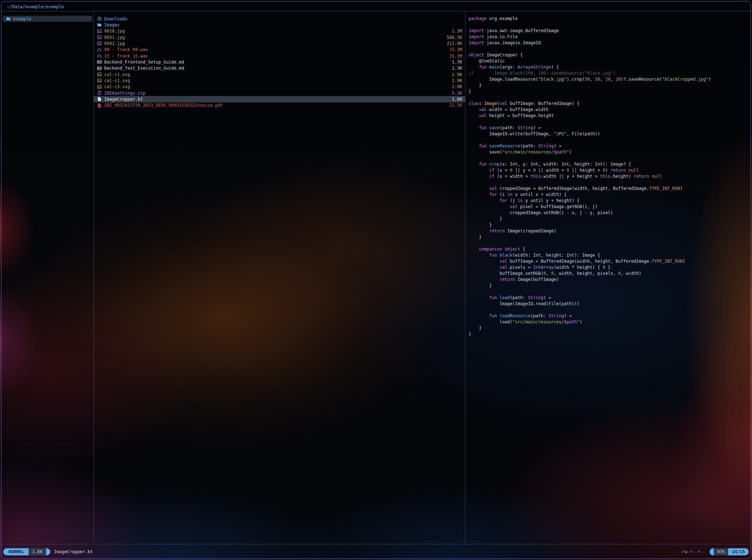  I want to click on markdown-icon, so click(99, 62).